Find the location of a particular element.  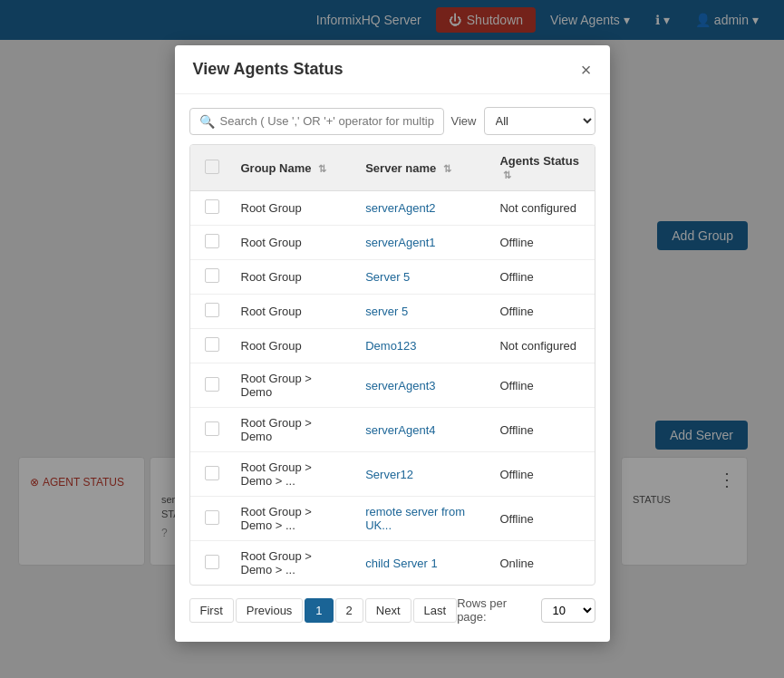

row-group-3: Root Group is located at coordinates (293, 312).